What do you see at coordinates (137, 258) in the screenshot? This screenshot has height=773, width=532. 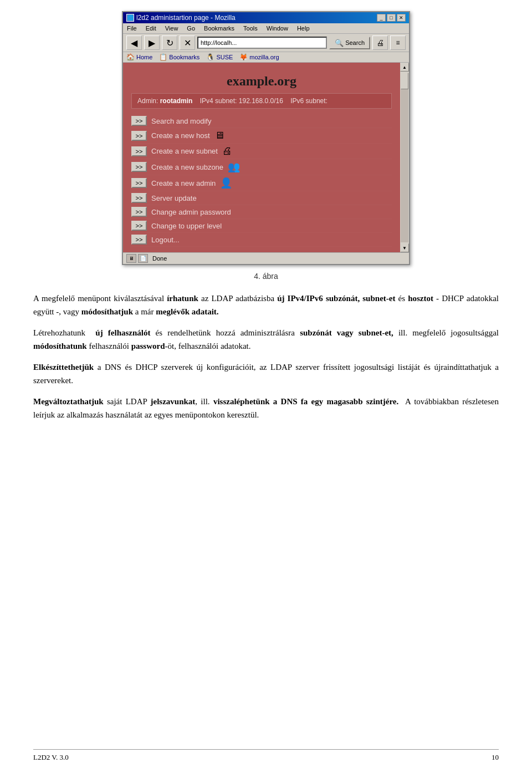 I see `status-icons: 🖥 📄` at bounding box center [137, 258].